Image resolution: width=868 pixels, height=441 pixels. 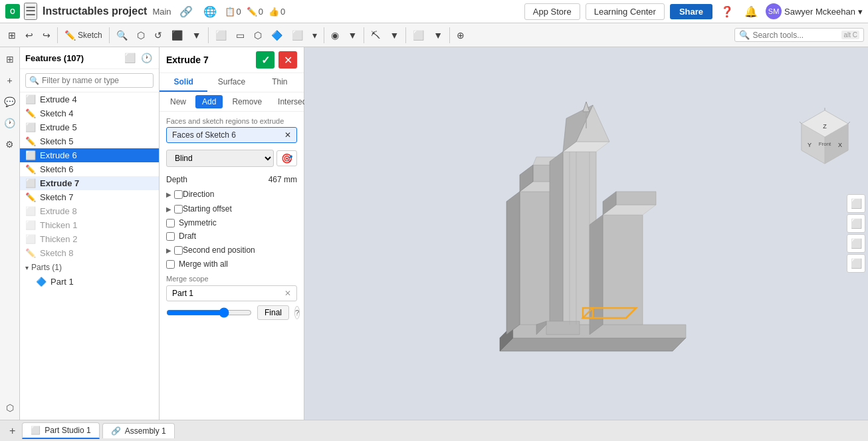 What do you see at coordinates (315, 35) in the screenshot?
I see `toolbar-btn-11: ▾` at bounding box center [315, 35].